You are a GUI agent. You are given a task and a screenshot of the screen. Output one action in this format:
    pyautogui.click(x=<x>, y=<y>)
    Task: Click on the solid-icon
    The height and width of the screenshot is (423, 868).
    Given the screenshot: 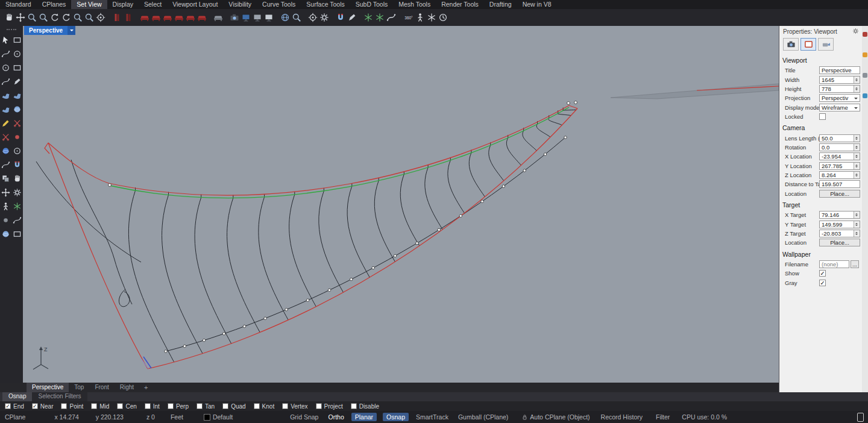 What is the action you would take?
    pyautogui.click(x=6, y=151)
    